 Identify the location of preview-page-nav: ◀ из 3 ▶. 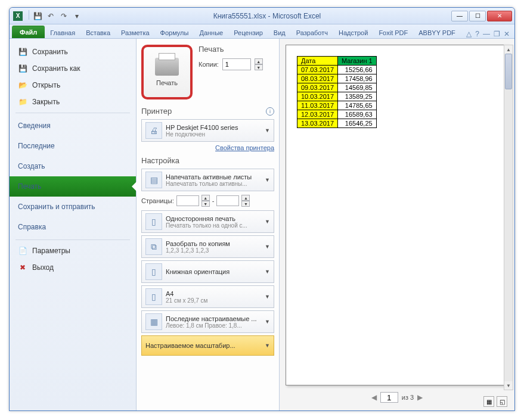
(397, 397).